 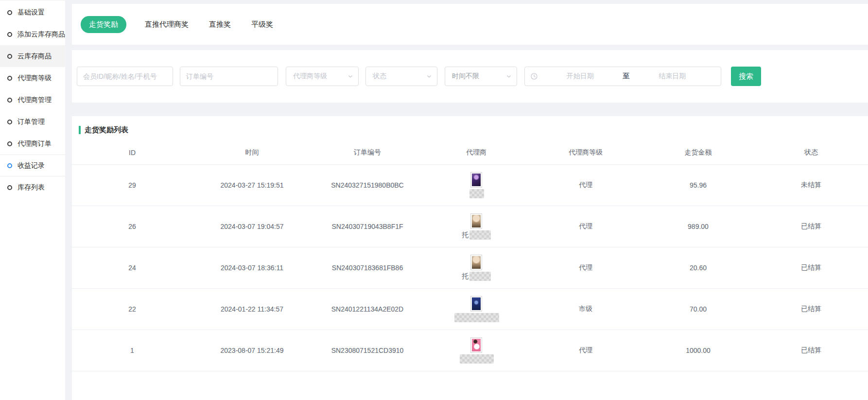 I want to click on sidebar-item-order-management: 订单管理, so click(x=33, y=122).